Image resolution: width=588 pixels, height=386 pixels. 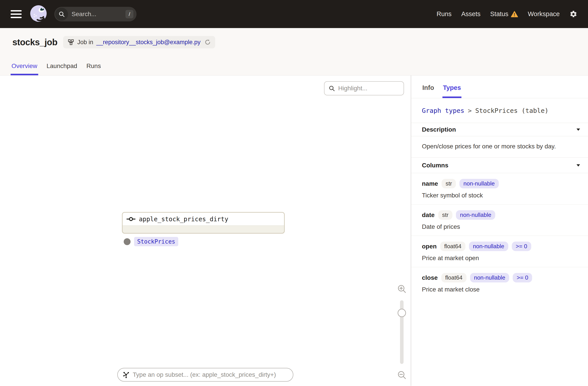 What do you see at coordinates (24, 69) in the screenshot?
I see `tab-overview: Overview` at bounding box center [24, 69].